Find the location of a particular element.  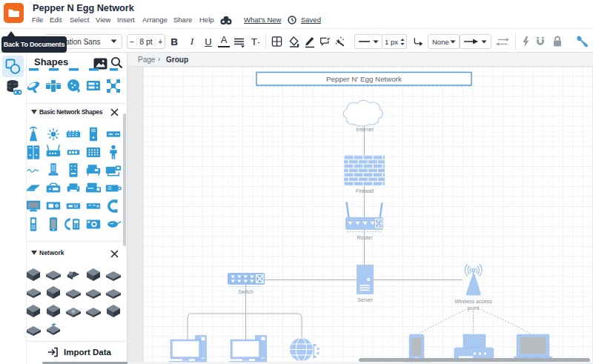

svg-text: Router is located at coordinates (365, 237).